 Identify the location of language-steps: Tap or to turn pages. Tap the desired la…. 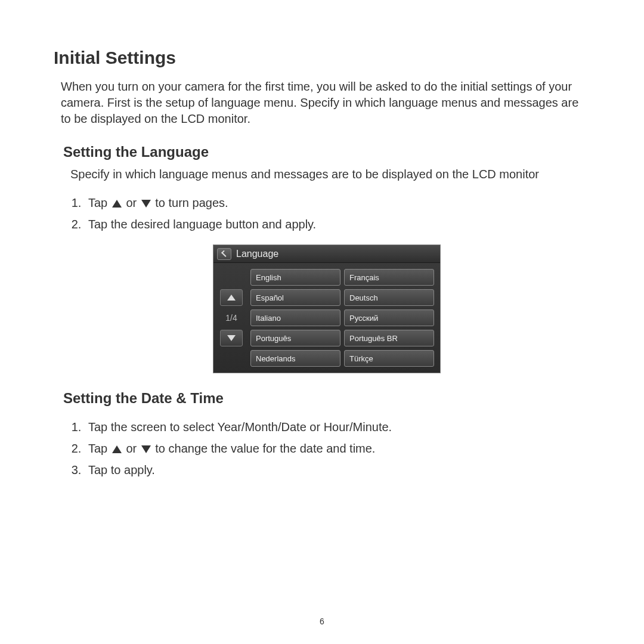
(338, 213).